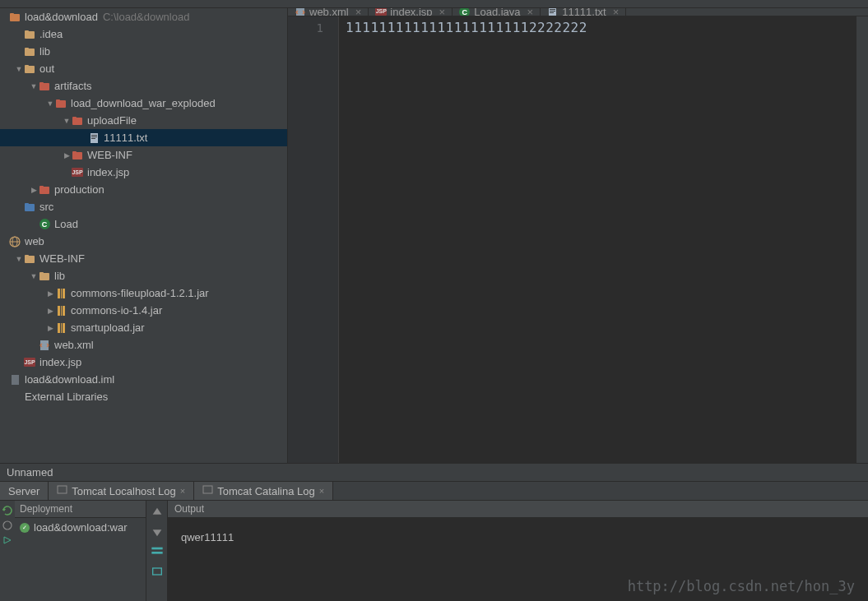 The image size is (868, 601). What do you see at coordinates (497, 12) in the screenshot?
I see `editor-tab-load-java: CLoad.java×` at bounding box center [497, 12].